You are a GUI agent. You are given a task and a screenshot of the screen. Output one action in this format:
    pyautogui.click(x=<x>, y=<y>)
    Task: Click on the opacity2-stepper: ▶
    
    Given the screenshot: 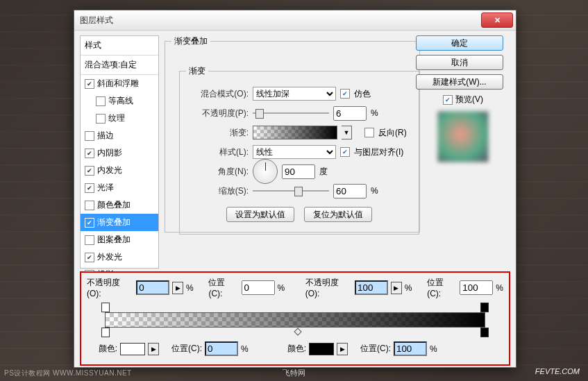 What is the action you would take?
    pyautogui.click(x=396, y=288)
    